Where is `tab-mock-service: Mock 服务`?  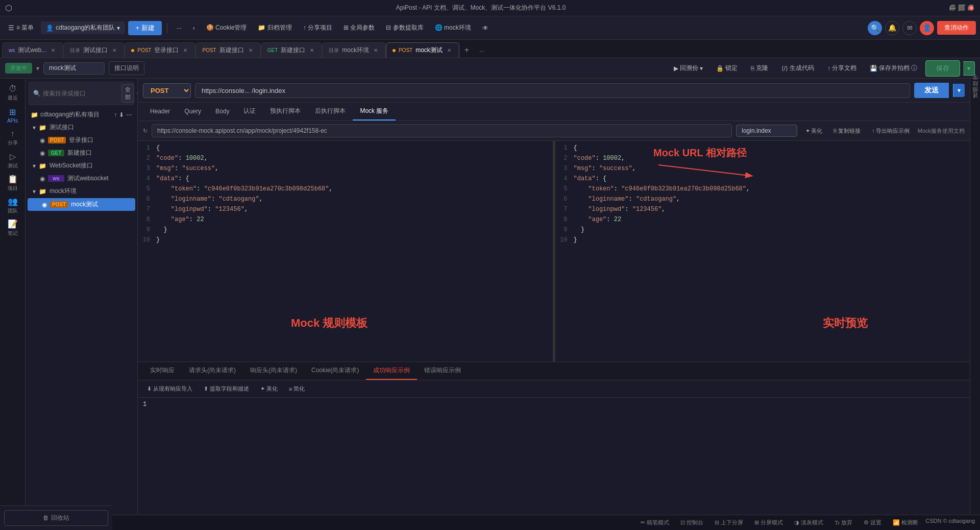
tab-mock-service: Mock 服务 is located at coordinates (374, 111).